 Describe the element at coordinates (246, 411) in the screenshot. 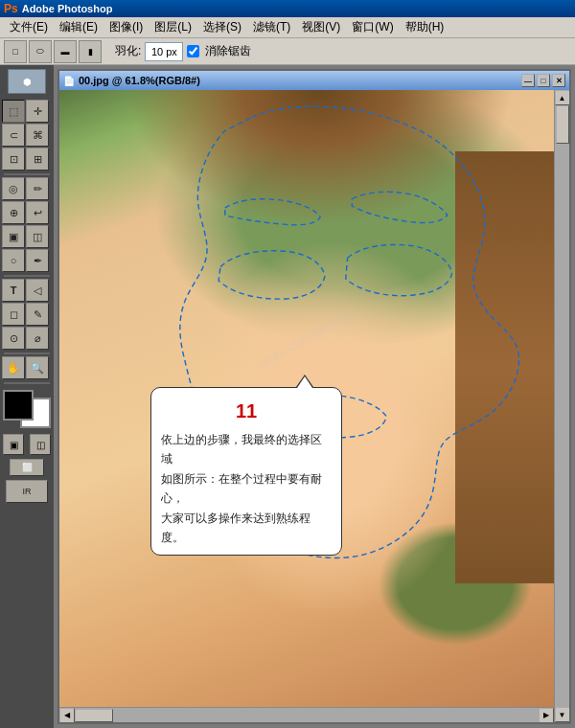

I see `bubble-number: 11` at that location.